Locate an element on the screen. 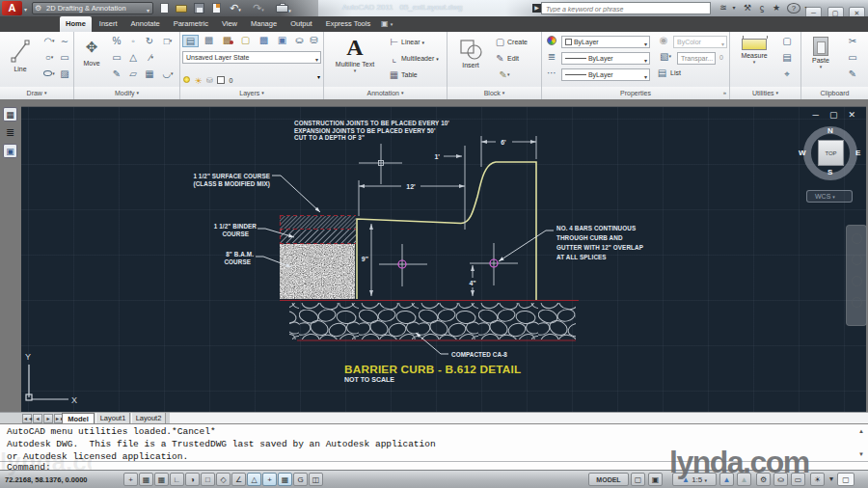  command-scroll-up-icon: ▲ is located at coordinates (861, 431).